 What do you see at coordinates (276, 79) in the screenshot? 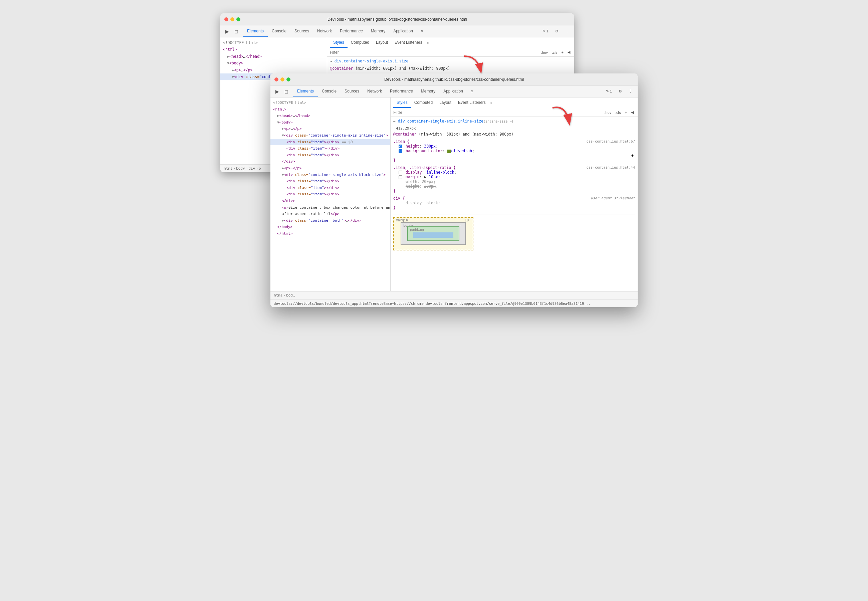
I see `close-button-front` at bounding box center [276, 79].